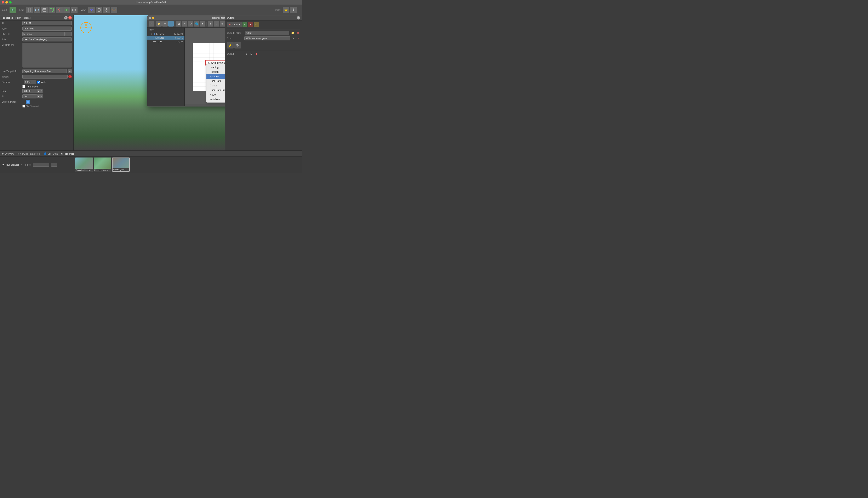  Describe the element at coordinates (41, 165) in the screenshot. I see `filter-input` at that location.